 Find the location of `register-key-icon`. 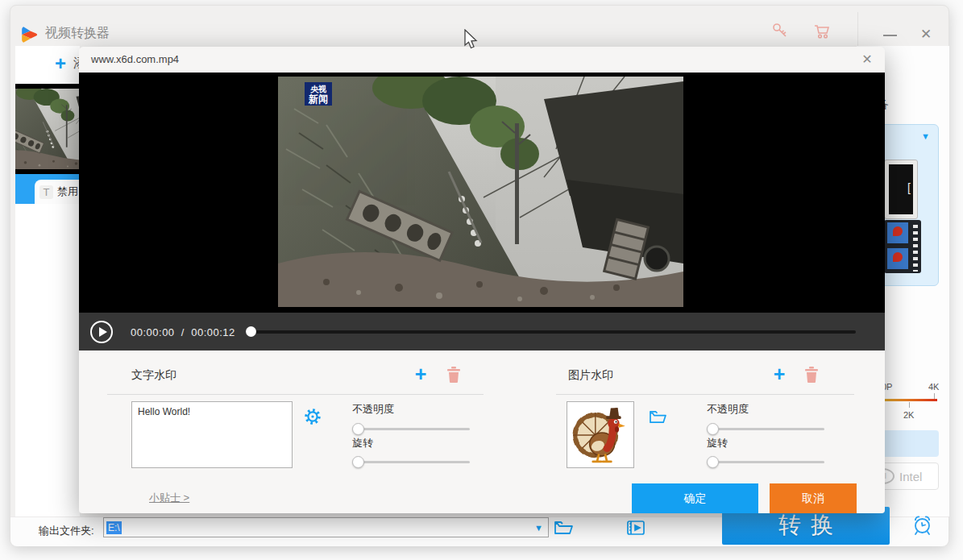

register-key-icon is located at coordinates (780, 31).